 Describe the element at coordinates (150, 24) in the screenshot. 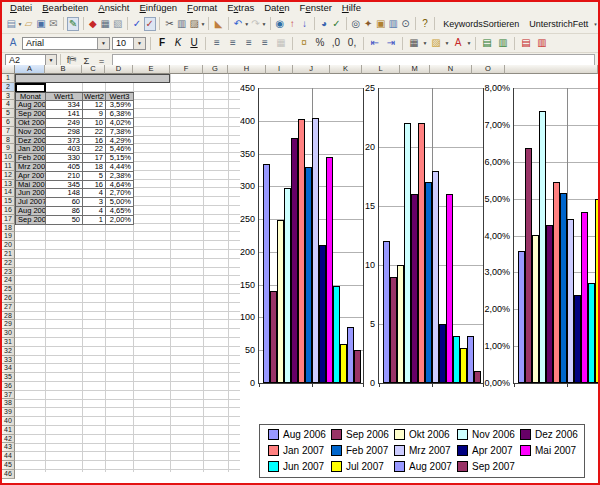

I see `auto-spellcheck-icon: ✓` at that location.